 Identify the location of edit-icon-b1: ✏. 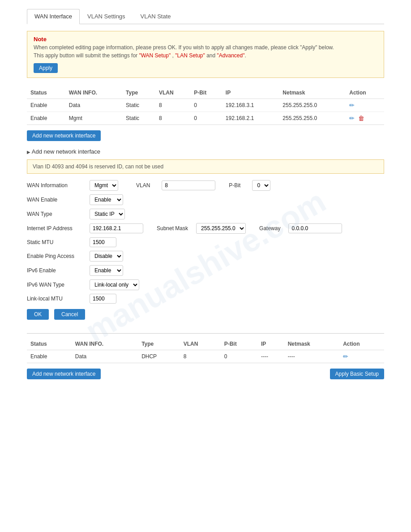
(346, 356).